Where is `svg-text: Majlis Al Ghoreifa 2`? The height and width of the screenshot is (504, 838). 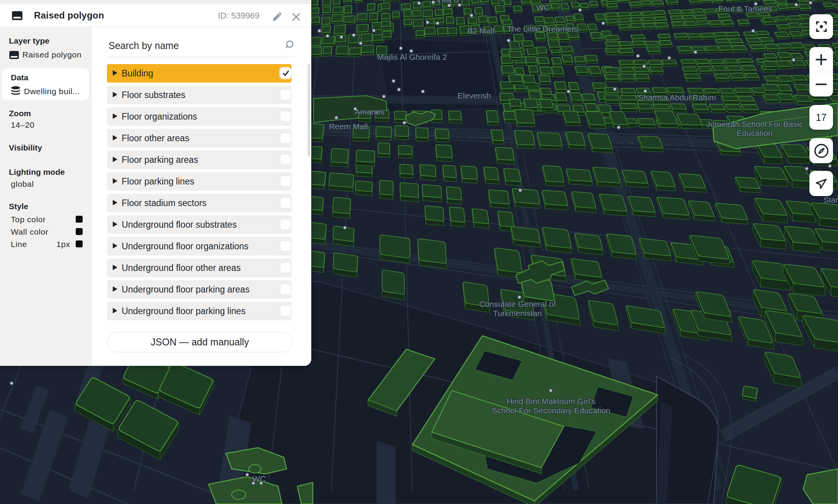
svg-text: Majlis Al Ghoreifa 2 is located at coordinates (412, 57).